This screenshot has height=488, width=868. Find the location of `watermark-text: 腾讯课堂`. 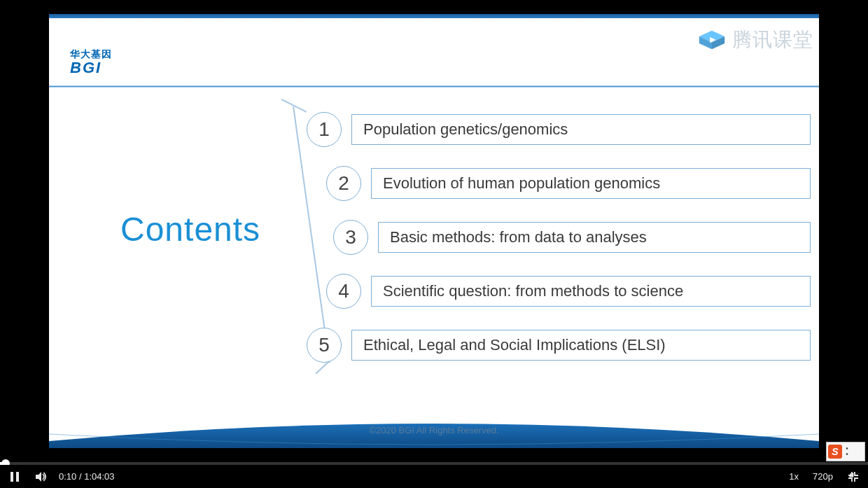

watermark-text: 腾讯课堂 is located at coordinates (773, 40).